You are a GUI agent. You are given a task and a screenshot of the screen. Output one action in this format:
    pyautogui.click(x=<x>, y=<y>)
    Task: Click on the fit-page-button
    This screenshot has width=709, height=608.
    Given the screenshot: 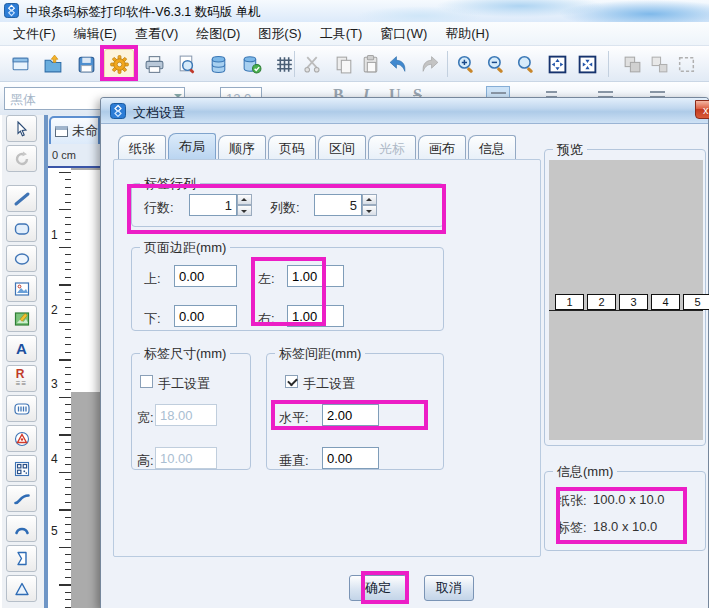 What is the action you would take?
    pyautogui.click(x=557, y=64)
    